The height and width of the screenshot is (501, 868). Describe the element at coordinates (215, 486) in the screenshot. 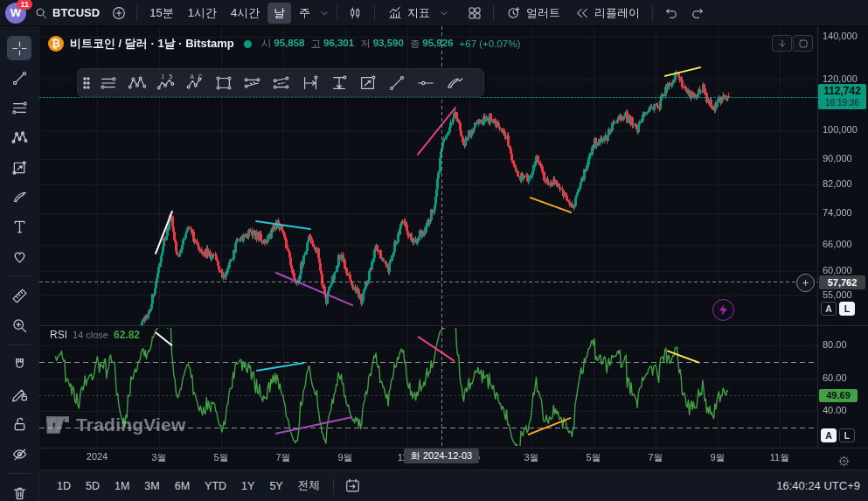

I see `range-ytd-button: YTD` at that location.